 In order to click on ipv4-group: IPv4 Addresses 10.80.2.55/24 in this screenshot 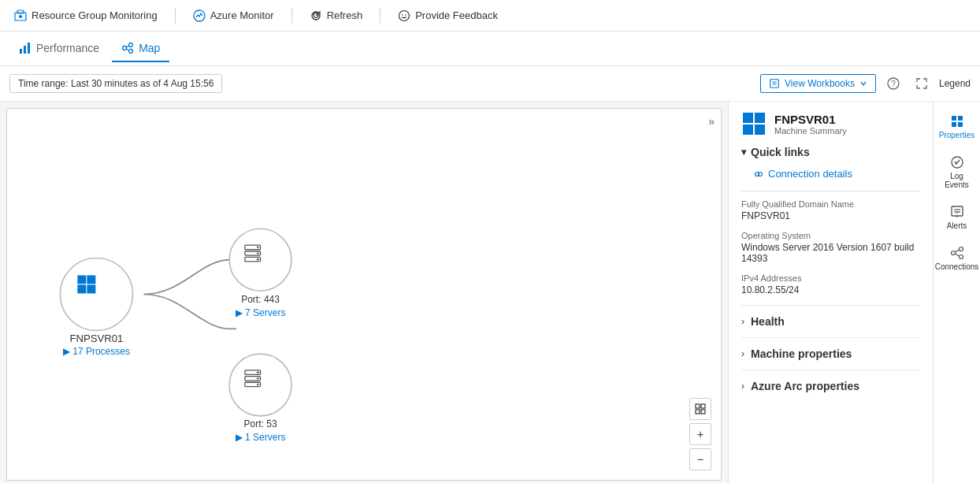, I will do `click(830, 284)`.